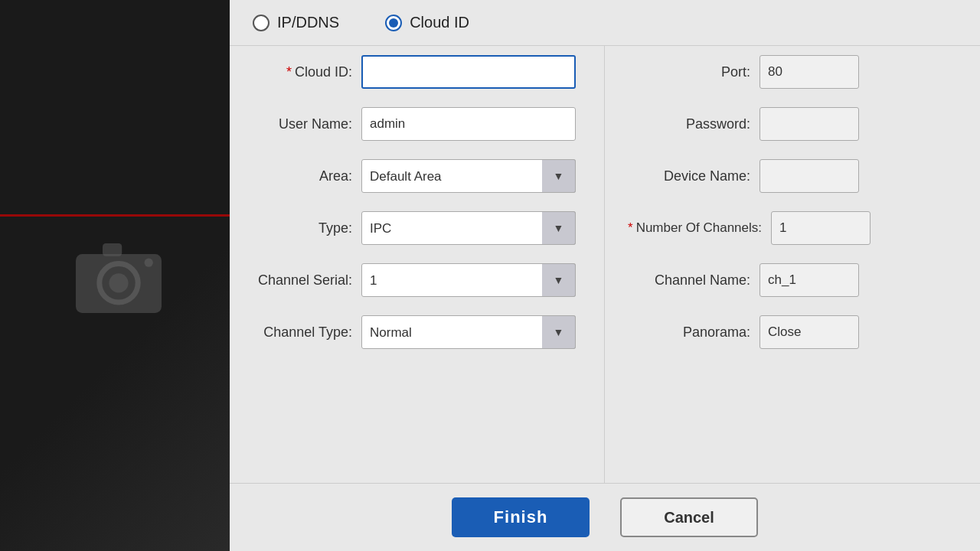  I want to click on cloud-id-option: Cloud ID, so click(427, 23).